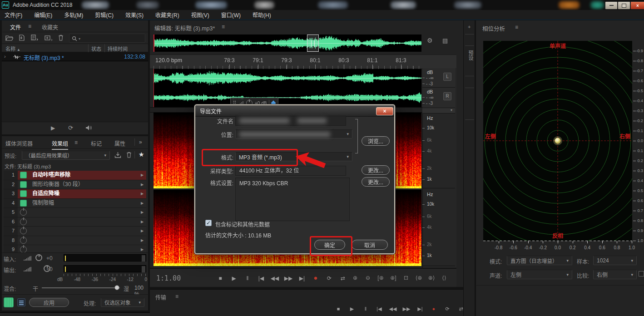  What do you see at coordinates (14, 15) in the screenshot?
I see `menu-item: 文件(F)` at bounding box center [14, 15].